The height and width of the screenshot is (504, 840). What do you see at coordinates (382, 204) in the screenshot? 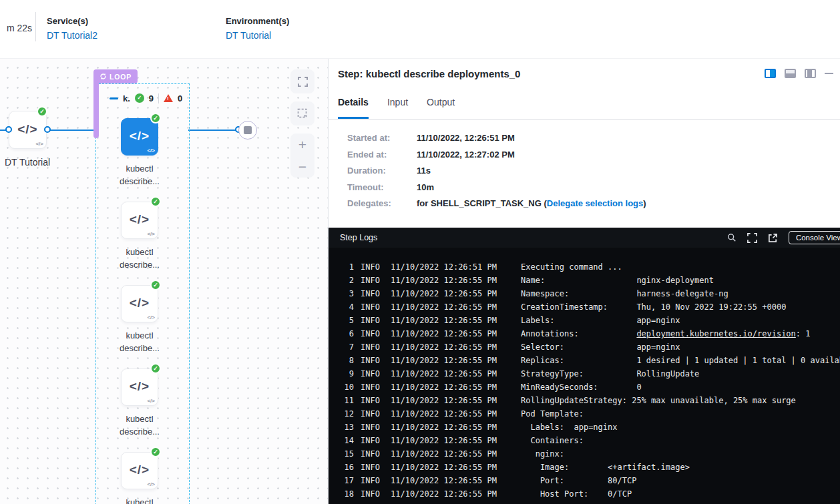
I see `detail-label: Delegates:` at bounding box center [382, 204].